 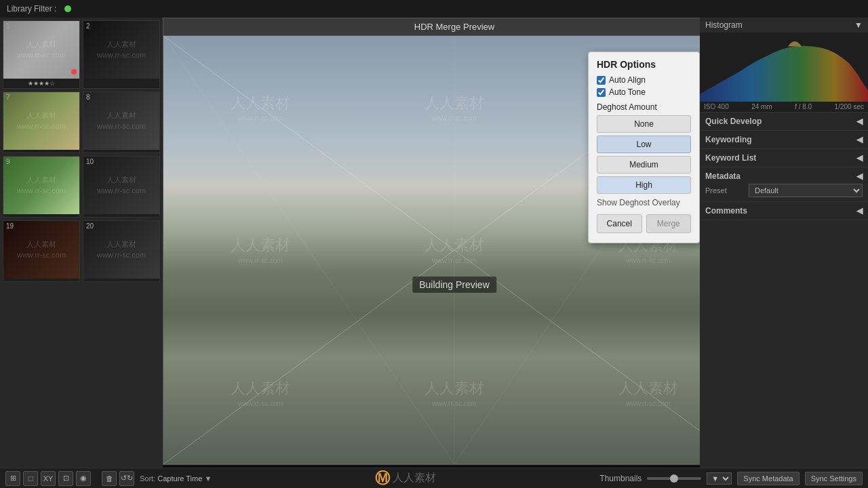 What do you see at coordinates (859, 25) in the screenshot?
I see `histogram-expand-icon: ▼` at bounding box center [859, 25].